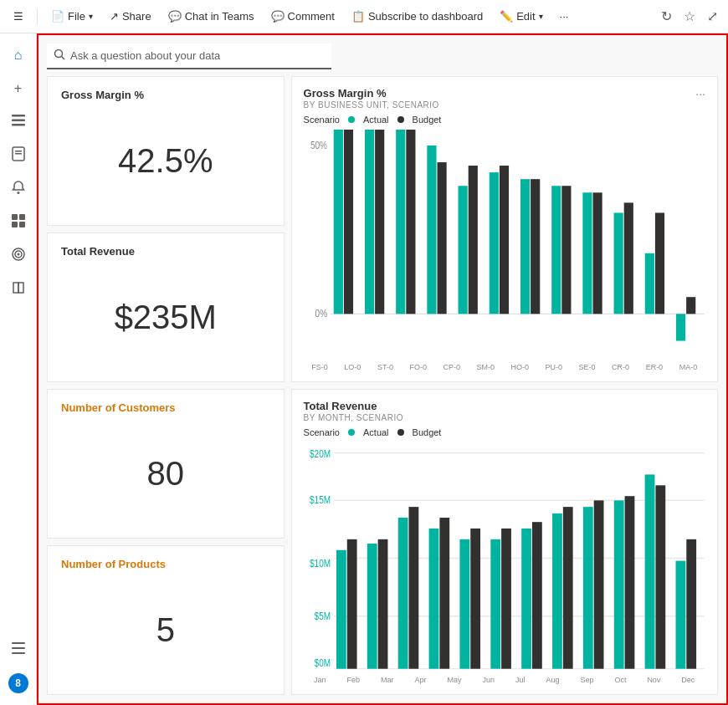 This screenshot has width=728, height=705. What do you see at coordinates (417, 17) in the screenshot?
I see `subscribe-button: 📋 Subscribe to dashboard` at bounding box center [417, 17].